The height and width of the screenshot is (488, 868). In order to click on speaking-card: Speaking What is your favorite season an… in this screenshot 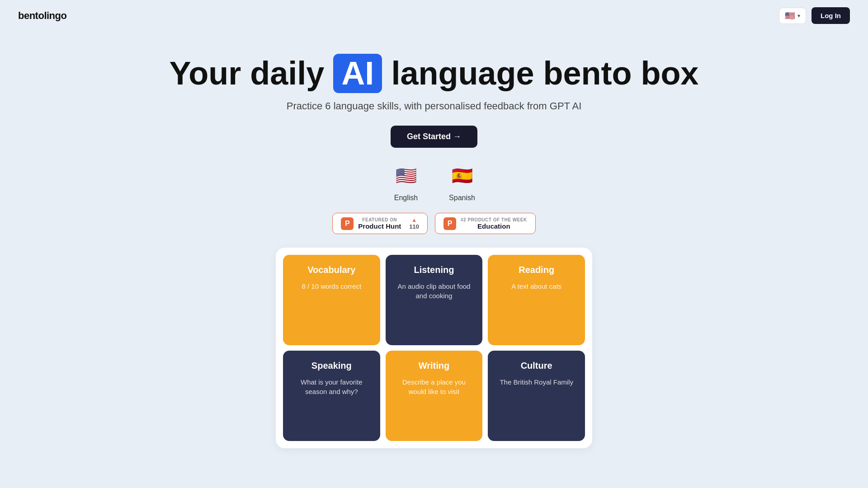, I will do `click(332, 396)`.